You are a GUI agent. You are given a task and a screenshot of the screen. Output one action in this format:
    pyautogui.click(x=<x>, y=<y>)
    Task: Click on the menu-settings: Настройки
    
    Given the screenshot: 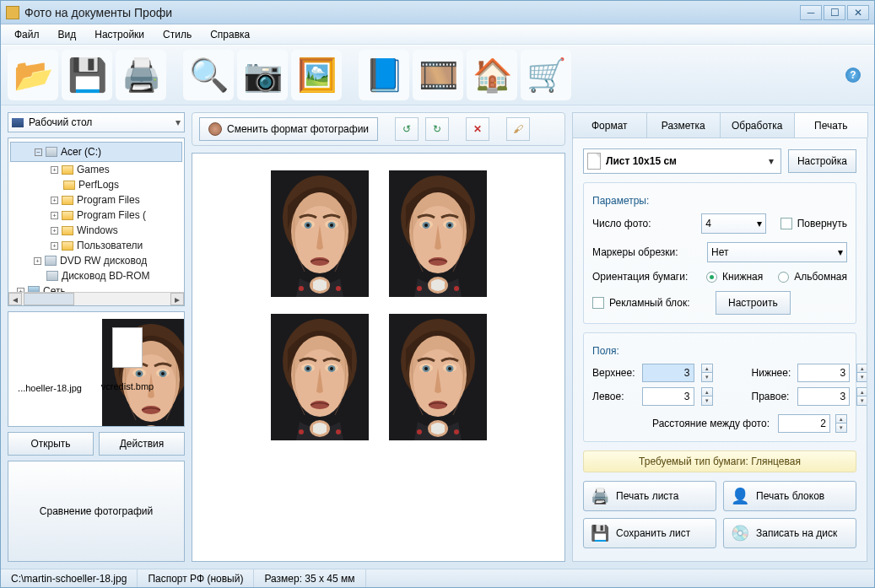 What is the action you would take?
    pyautogui.click(x=120, y=35)
    